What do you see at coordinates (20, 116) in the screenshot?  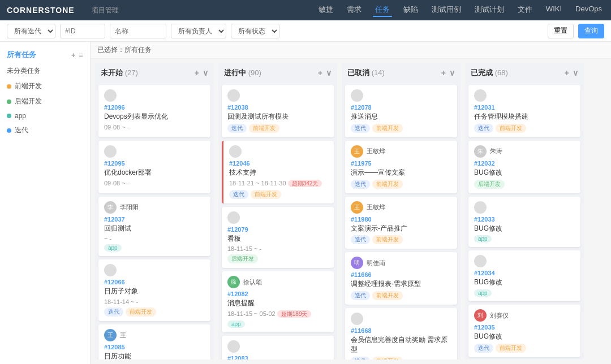 I see `group-label: app` at bounding box center [20, 116].